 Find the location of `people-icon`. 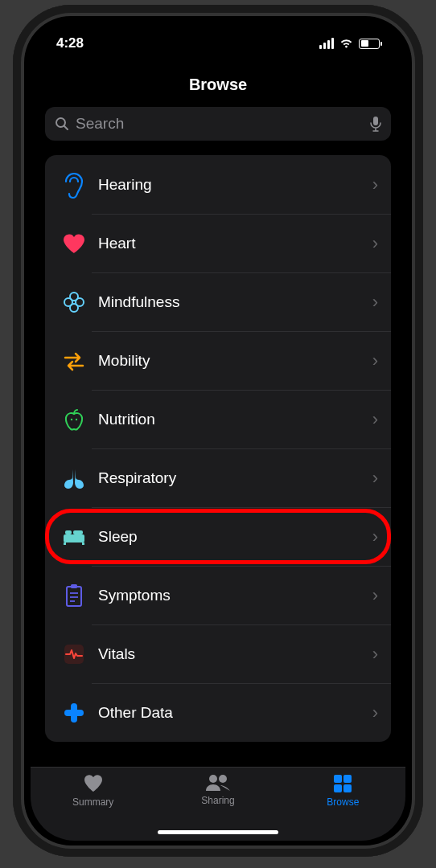

people-icon is located at coordinates (218, 783).